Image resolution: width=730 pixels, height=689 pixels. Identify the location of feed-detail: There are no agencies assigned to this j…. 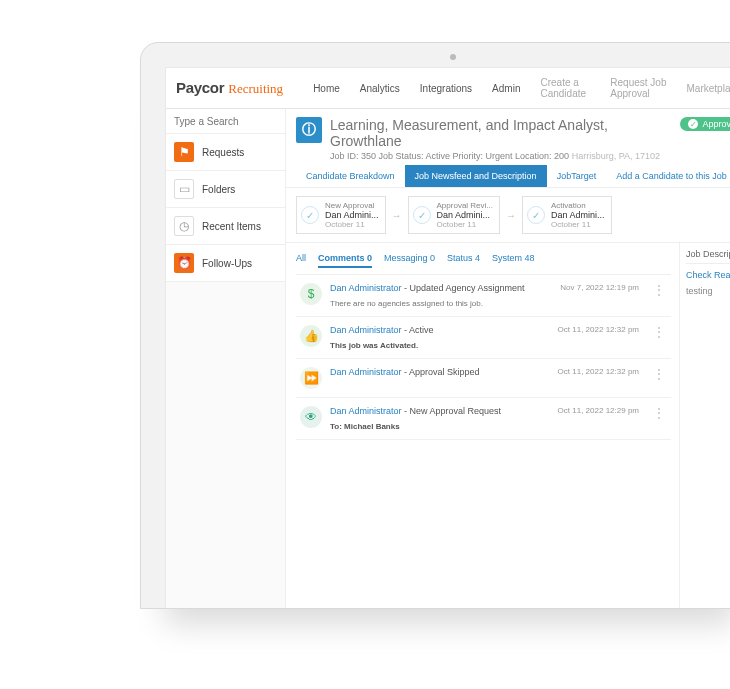
(441, 304).